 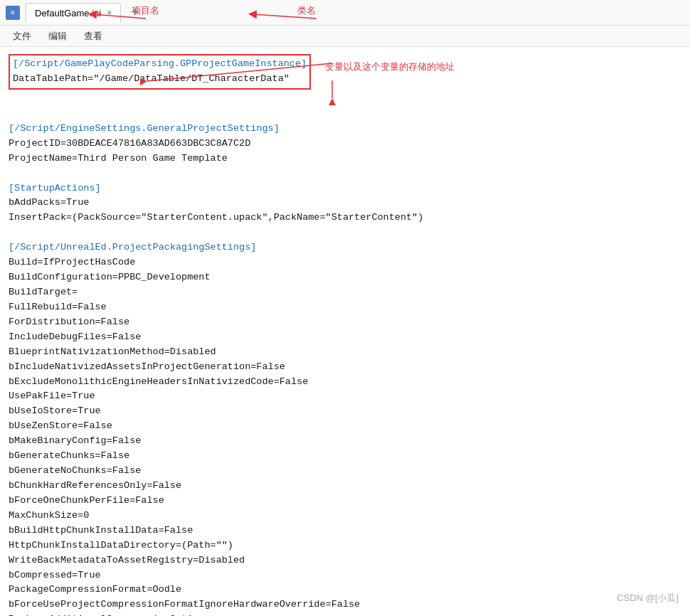 What do you see at coordinates (345, 546) in the screenshot?
I see `http-chunk-directory: HttpChunkInstallDataDirectory=(Path="")` at bounding box center [345, 546].